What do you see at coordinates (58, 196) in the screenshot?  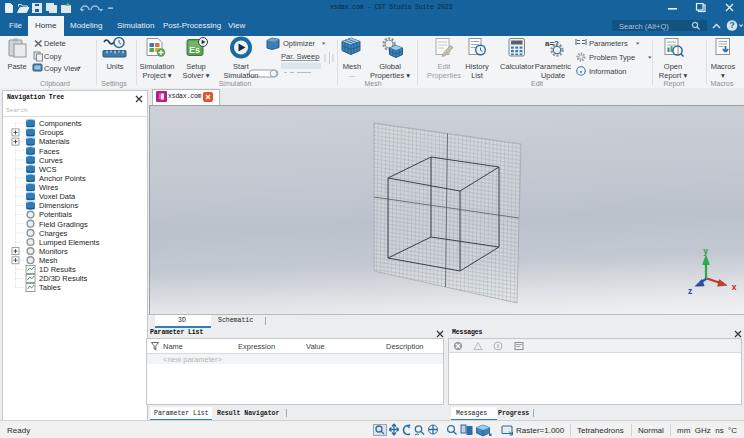 I see `svg-text: Voxel Data` at bounding box center [58, 196].